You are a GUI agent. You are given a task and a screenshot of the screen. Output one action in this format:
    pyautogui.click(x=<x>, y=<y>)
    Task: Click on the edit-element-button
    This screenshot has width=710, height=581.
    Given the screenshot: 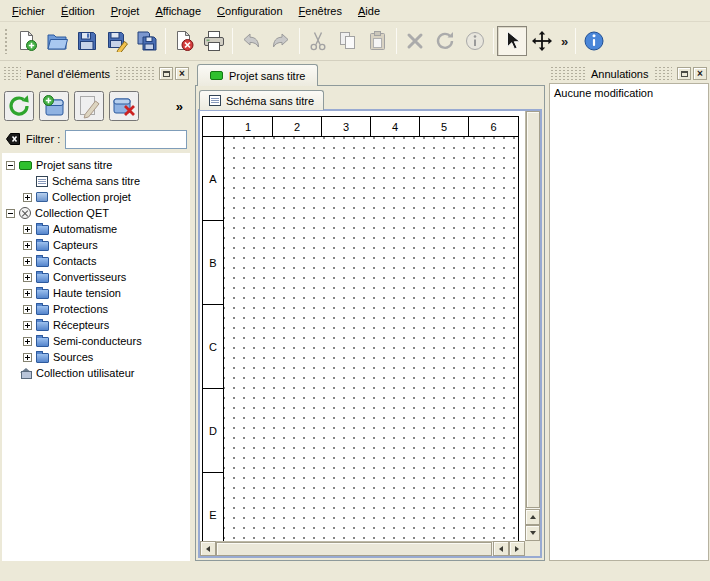 What is the action you would take?
    pyautogui.click(x=89, y=106)
    